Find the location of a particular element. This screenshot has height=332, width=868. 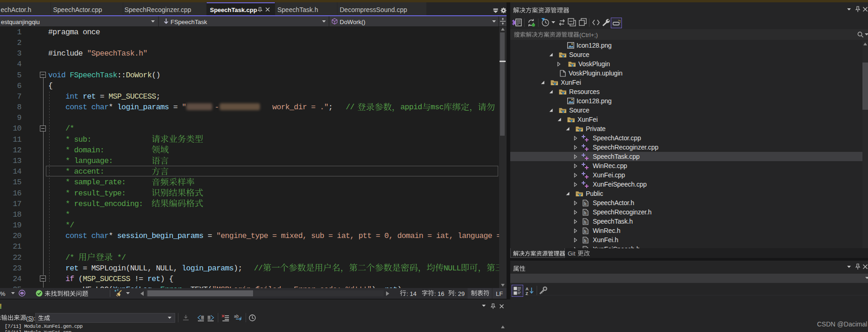

svg-text: A is located at coordinates (527, 289).